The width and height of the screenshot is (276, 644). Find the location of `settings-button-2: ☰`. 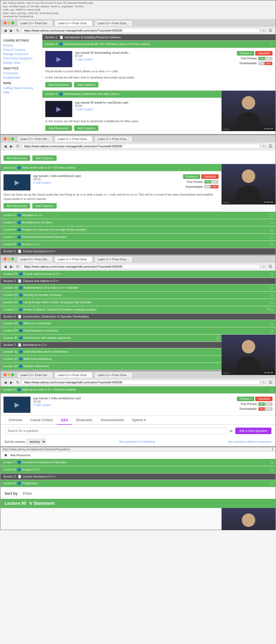

settings-button-2: ☰ is located at coordinates (271, 146).